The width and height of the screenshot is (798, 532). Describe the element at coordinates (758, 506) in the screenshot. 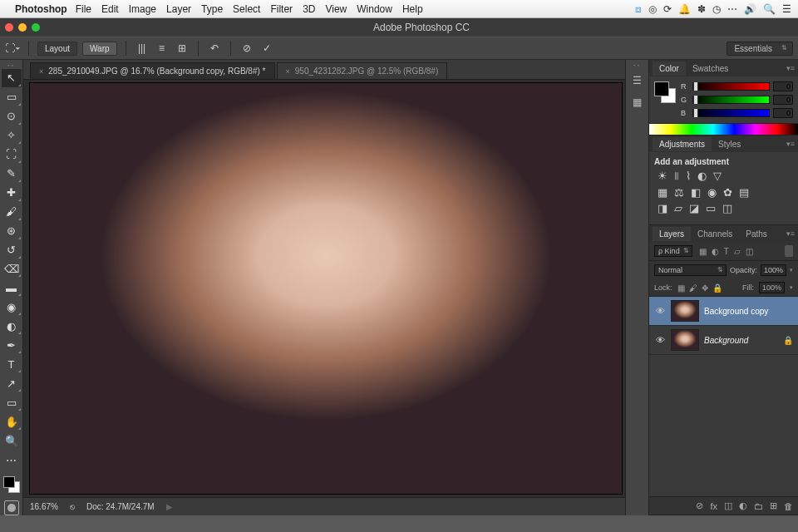

I see `group-icon: 🗀` at that location.